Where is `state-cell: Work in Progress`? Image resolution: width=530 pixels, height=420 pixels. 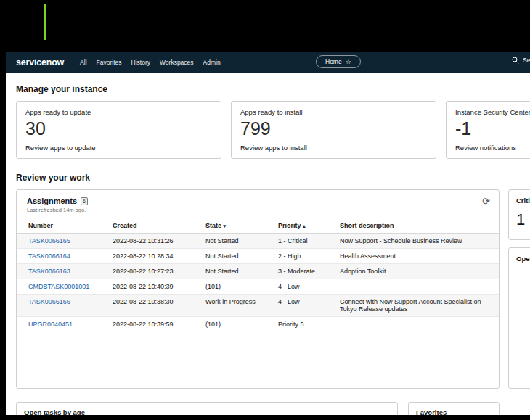 state-cell: Work in Progress is located at coordinates (239, 306).